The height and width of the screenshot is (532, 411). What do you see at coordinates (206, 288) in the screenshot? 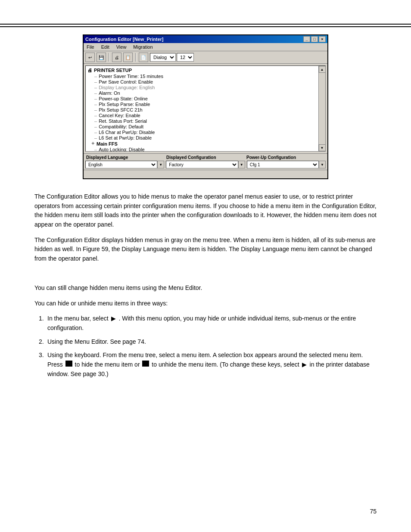
I see `paragraph-3: You can still change hidden menu items u…` at bounding box center [206, 288].